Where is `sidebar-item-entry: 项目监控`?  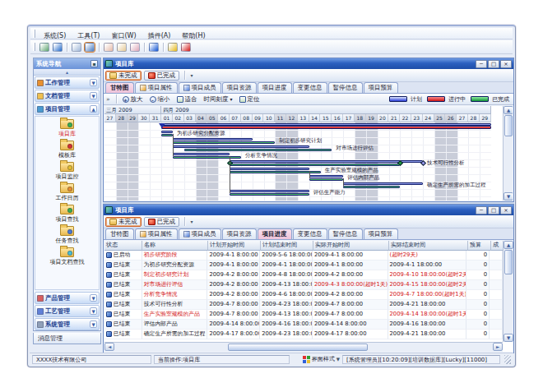 sidebar-item-entry: 项目监控 is located at coordinates (67, 171).